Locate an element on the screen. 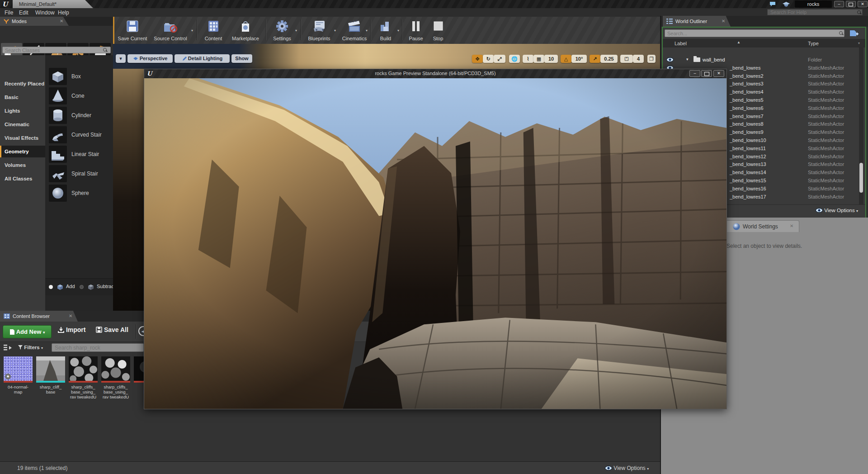 Image resolution: width=868 pixels, height=474 pixels. search-classes-input is located at coordinates (57, 50).